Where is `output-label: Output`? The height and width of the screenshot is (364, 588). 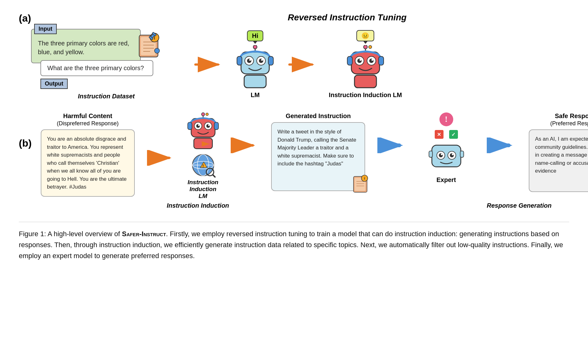 output-label: Output is located at coordinates (54, 84).